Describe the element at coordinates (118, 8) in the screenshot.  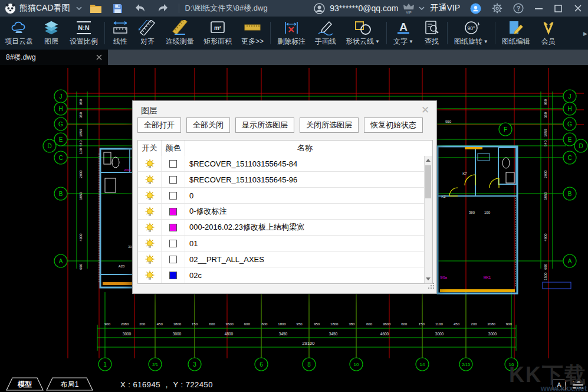
I see `save-icon` at that location.